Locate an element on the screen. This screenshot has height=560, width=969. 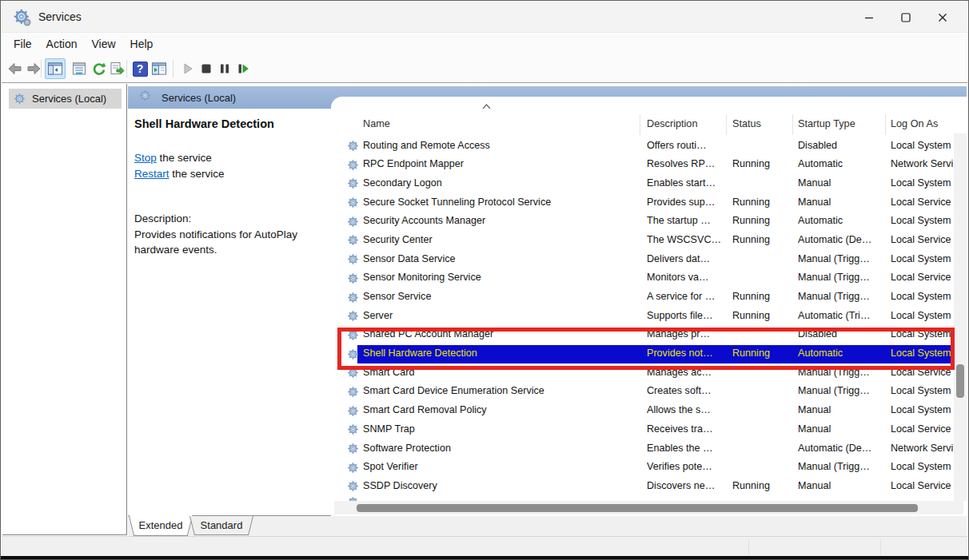
service-logon-as: Network Service is located at coordinates (922, 448).